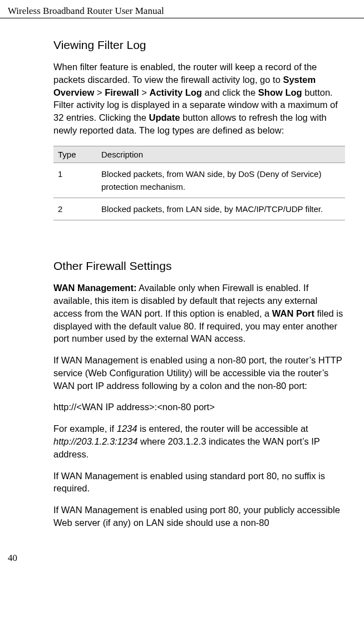 The image size is (364, 640). I want to click on text: For example, if, so click(85, 429).